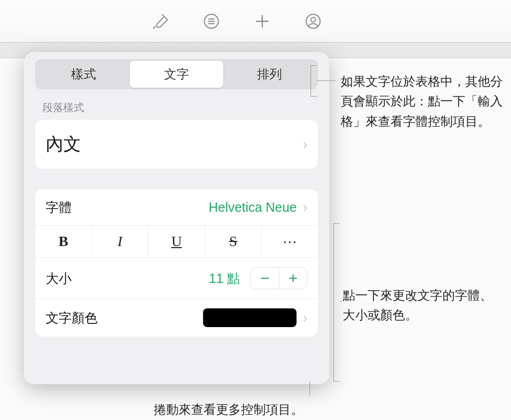 This screenshot has height=420, width=511. I want to click on collaborate-icon, so click(313, 21).